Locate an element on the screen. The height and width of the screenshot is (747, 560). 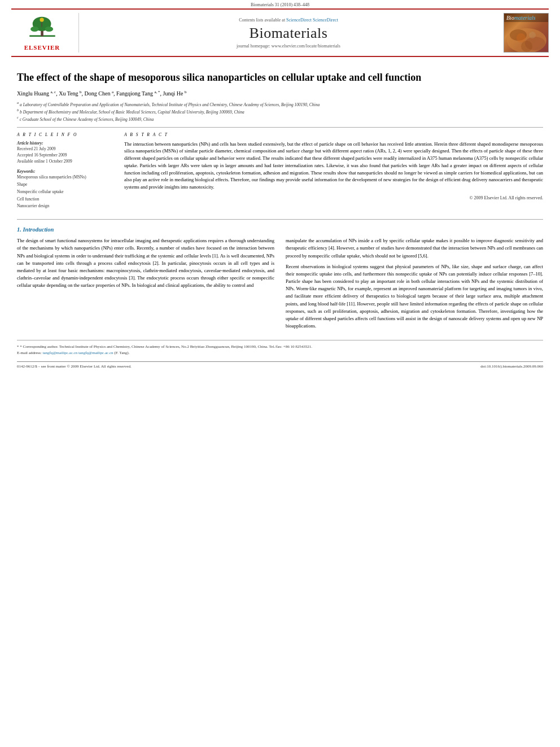
elsevier-tree-icon is located at coordinates (42, 29).